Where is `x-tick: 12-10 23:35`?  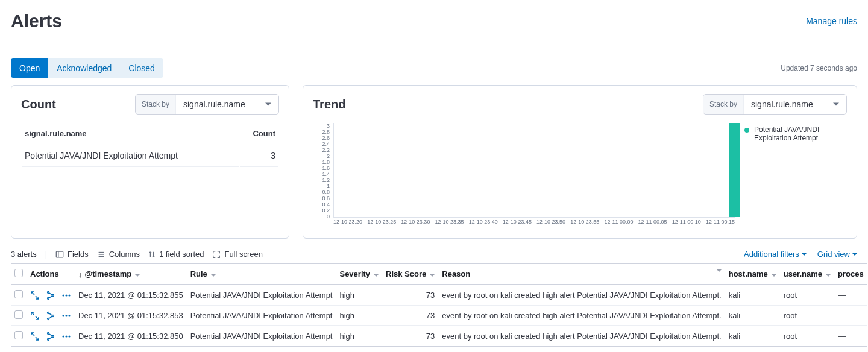
x-tick: 12-10 23:35 is located at coordinates (450, 224).